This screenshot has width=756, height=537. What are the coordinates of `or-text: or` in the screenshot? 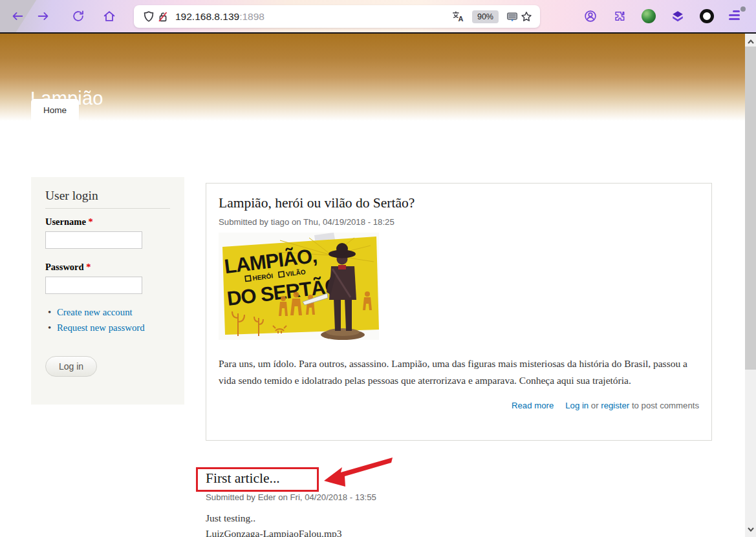 It's located at (595, 406).